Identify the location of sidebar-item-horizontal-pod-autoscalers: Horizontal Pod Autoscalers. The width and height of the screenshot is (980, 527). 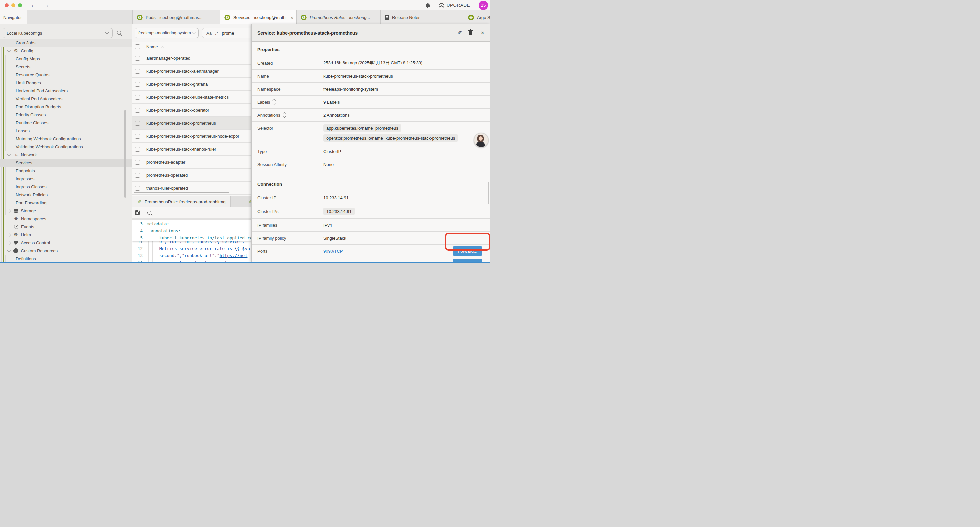
(66, 91).